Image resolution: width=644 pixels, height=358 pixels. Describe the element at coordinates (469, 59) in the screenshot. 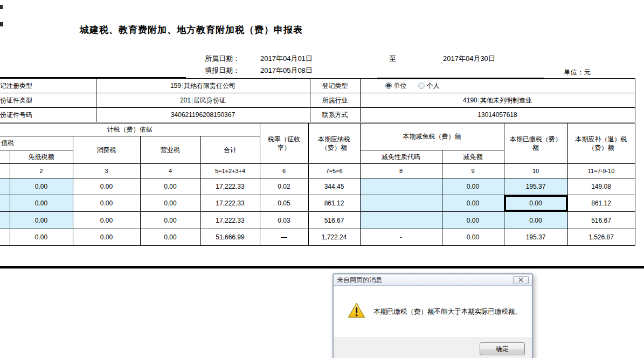

I see `period-end-date: 2017年04月30日` at that location.